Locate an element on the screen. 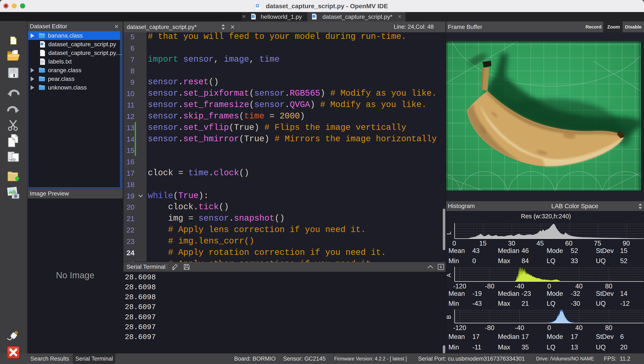 The width and height of the screenshot is (644, 364). svg-text: 33 is located at coordinates (574, 261).